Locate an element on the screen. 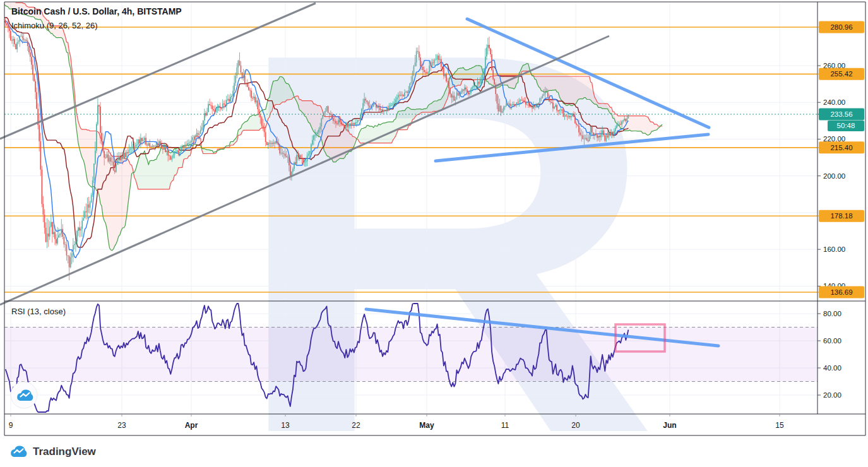 The image size is (868, 467). svg-text: 20 is located at coordinates (576, 425).